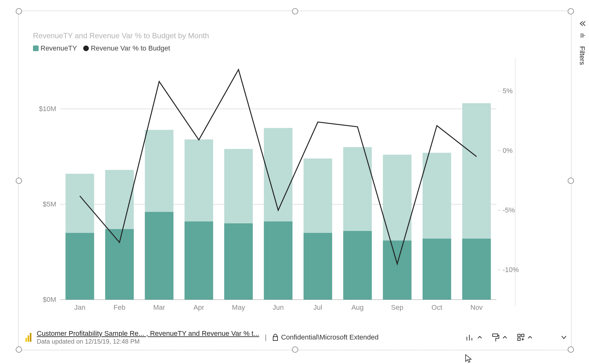 This screenshot has width=589, height=364. What do you see at coordinates (121, 36) in the screenshot?
I see `chart-title: RevenueTY and Revenue Var % to Budget by…` at bounding box center [121, 36].